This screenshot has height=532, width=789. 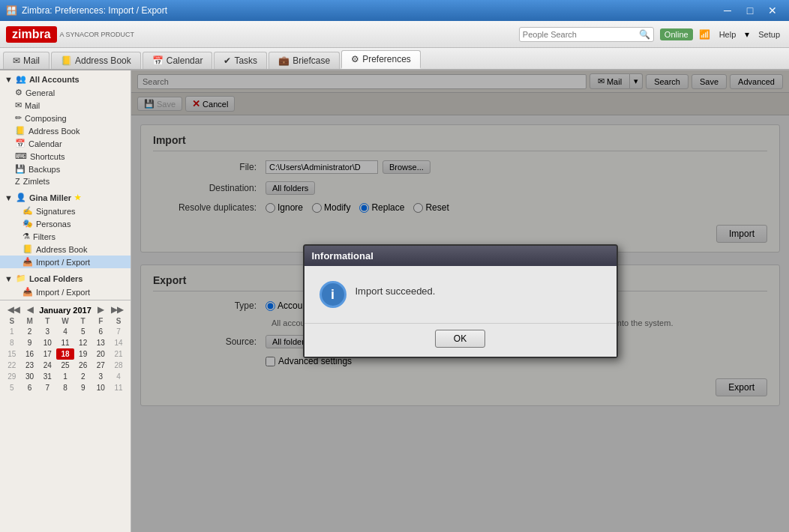 What do you see at coordinates (56, 211) in the screenshot?
I see `signatures-label: Signatures` at bounding box center [56, 211].